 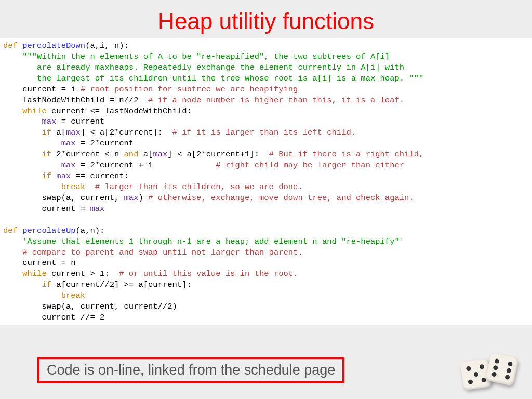 I want to click on docstring: are already maxheaps. Repeatedly exchang…, so click(x=213, y=68).